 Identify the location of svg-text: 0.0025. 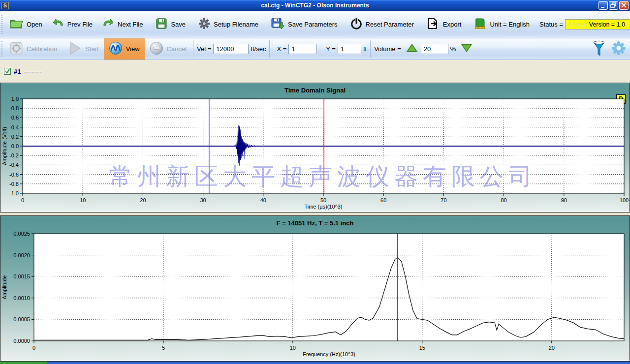
(22, 234).